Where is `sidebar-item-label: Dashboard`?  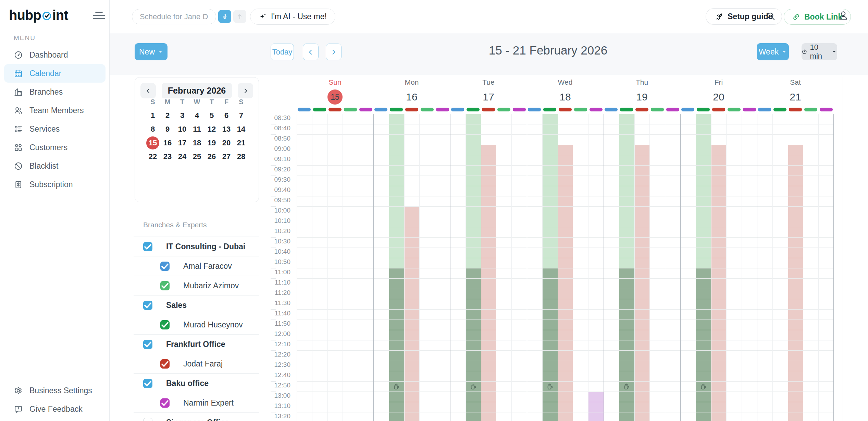
sidebar-item-label: Dashboard is located at coordinates (49, 55).